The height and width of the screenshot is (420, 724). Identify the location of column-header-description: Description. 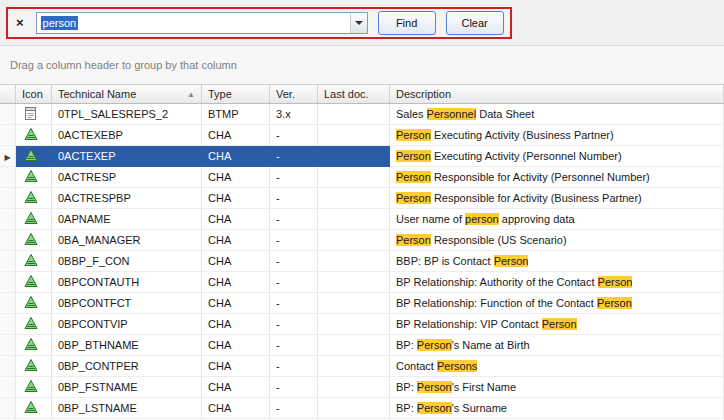
(557, 94).